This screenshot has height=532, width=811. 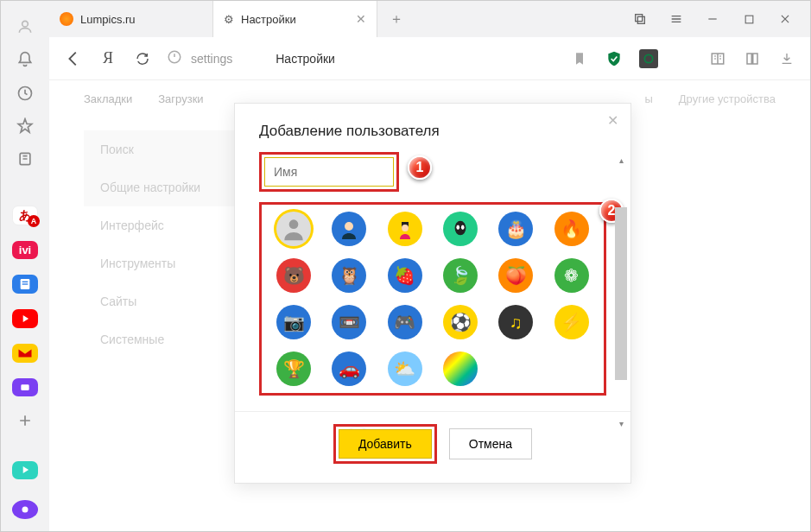 I want to click on address-title: Настройки, so click(x=306, y=59).